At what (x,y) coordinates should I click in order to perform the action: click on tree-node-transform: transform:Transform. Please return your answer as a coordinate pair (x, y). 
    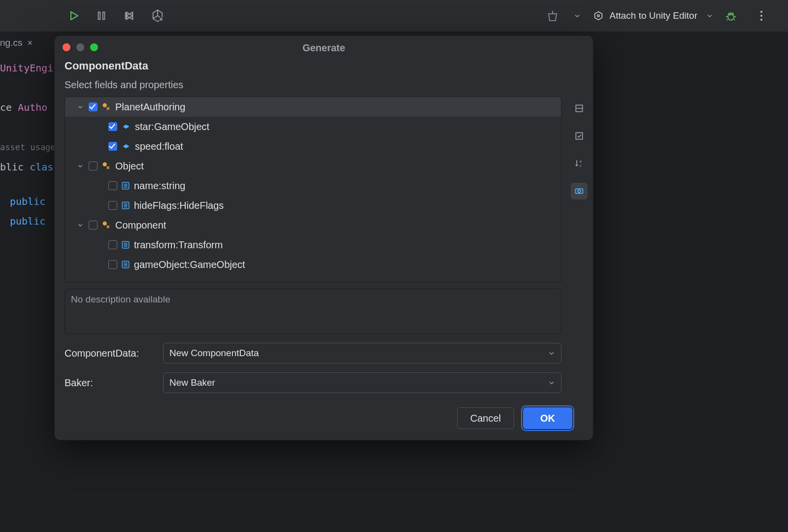
    Looking at the image, I should click on (313, 245).